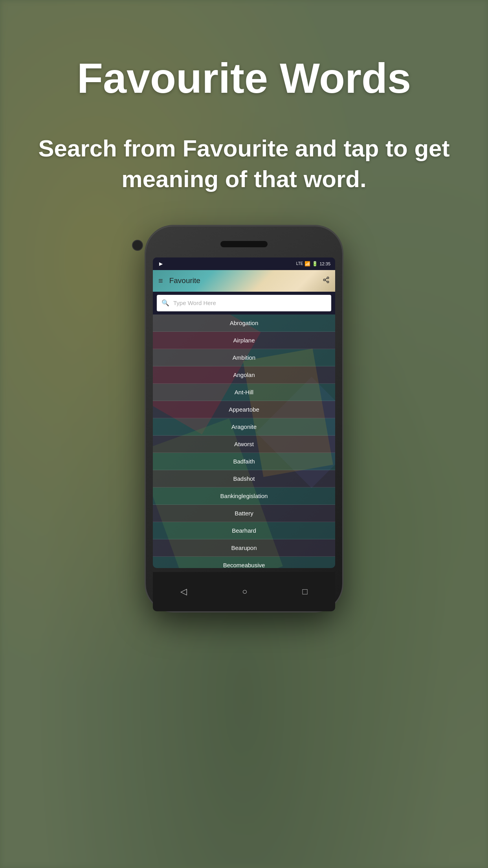 Image resolution: width=488 pixels, height=868 pixels. I want to click on word-text: Aragonite, so click(244, 427).